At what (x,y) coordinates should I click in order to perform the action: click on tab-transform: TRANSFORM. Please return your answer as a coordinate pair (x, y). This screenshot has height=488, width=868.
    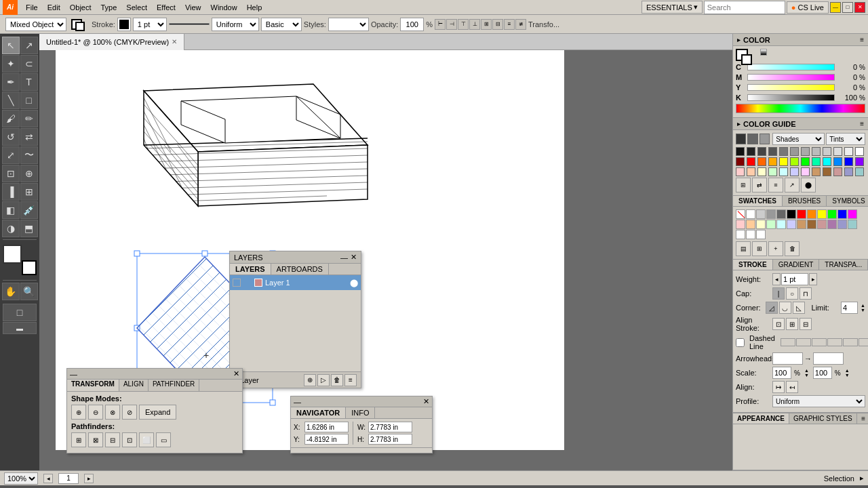
    Looking at the image, I should click on (94, 385).